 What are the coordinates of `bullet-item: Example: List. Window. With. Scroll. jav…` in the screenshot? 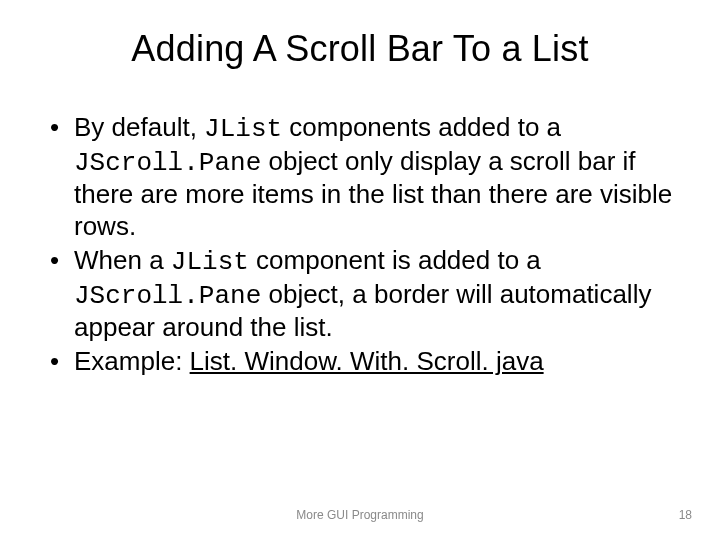 It's located at (363, 362).